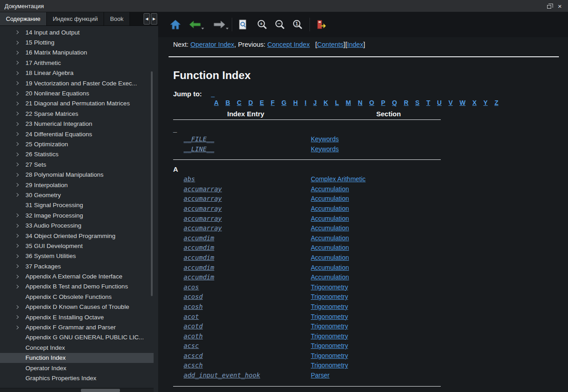  What do you see at coordinates (273, 103) in the screenshot?
I see `jump-letter-link: F` at bounding box center [273, 103].